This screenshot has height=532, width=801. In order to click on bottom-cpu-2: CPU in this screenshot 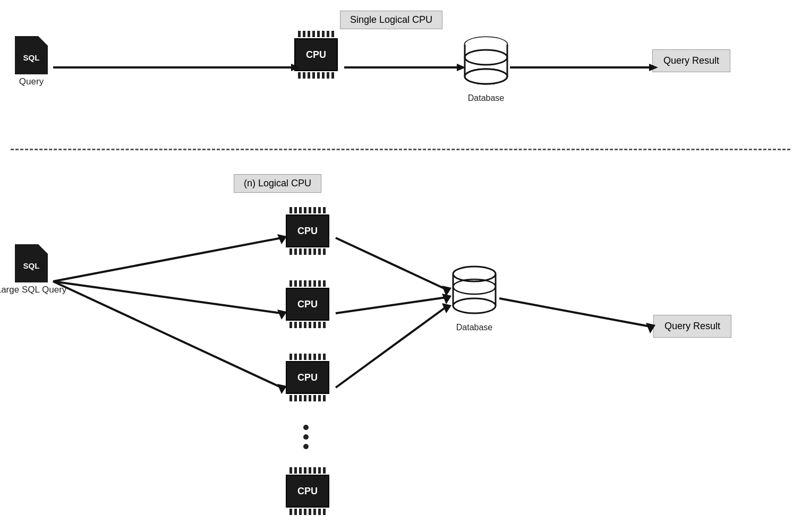, I will do `click(308, 304)`.